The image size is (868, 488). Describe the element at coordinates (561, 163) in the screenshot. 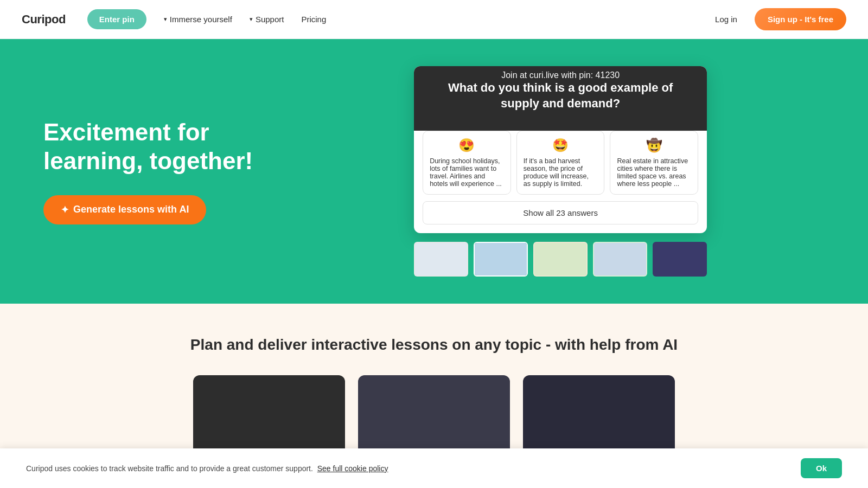

I see `answer-card-2: 🤩 If it's a bad harvest season, the pric…` at that location.